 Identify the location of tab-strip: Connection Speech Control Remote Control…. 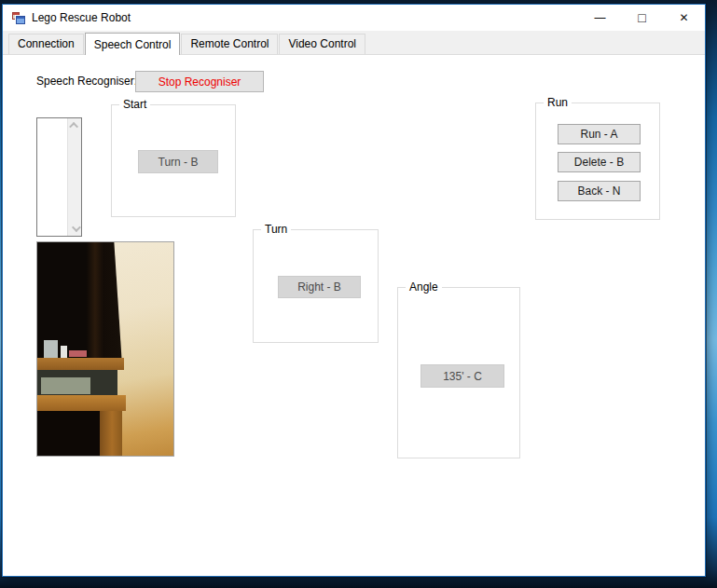
(354, 43).